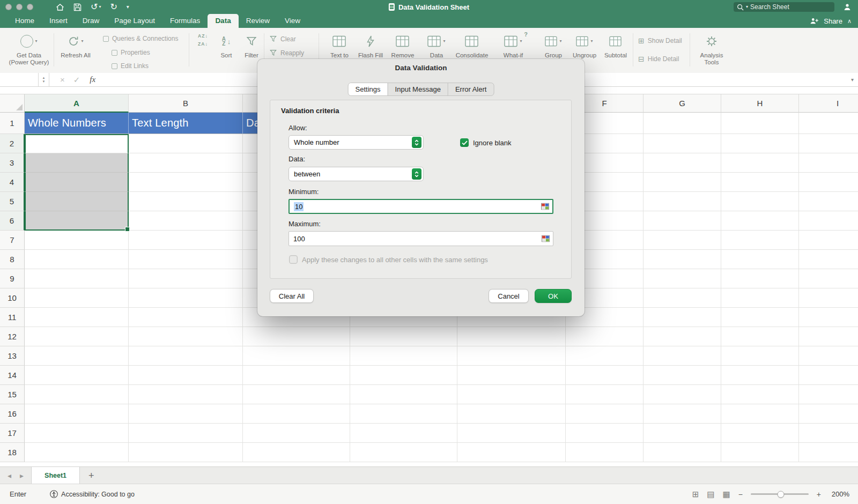 The image size is (858, 504). What do you see at coordinates (12, 123) in the screenshot?
I see `row-header-1: 1` at bounding box center [12, 123].